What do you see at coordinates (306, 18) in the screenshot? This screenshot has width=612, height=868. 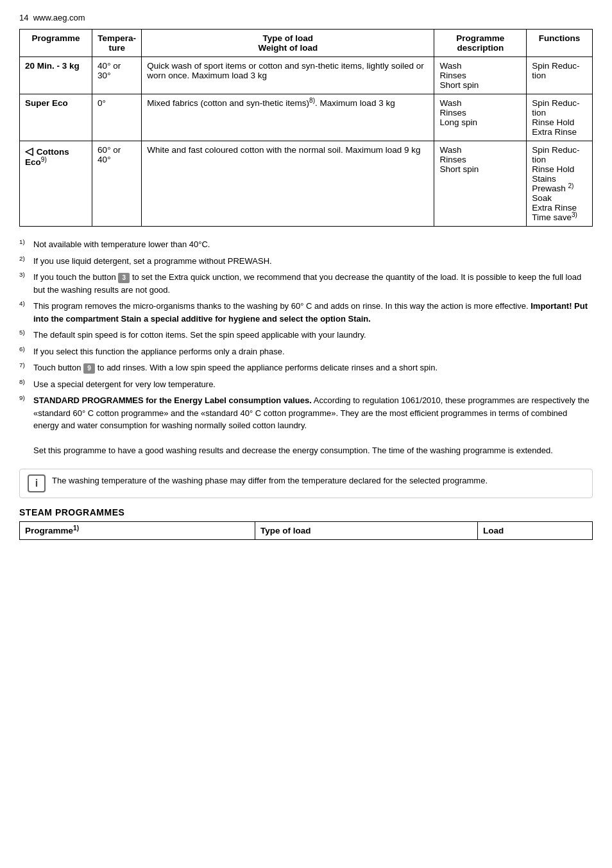 I see `page-number: 14 www.aeg.com` at bounding box center [306, 18].